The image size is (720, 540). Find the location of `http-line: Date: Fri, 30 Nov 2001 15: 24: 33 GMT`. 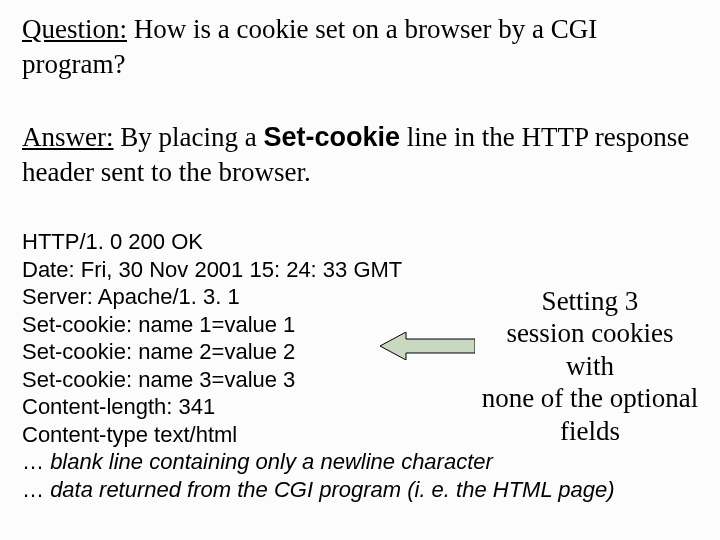

http-line: Date: Fri, 30 Nov 2001 15: 24: 33 GMT is located at coordinates (318, 270).